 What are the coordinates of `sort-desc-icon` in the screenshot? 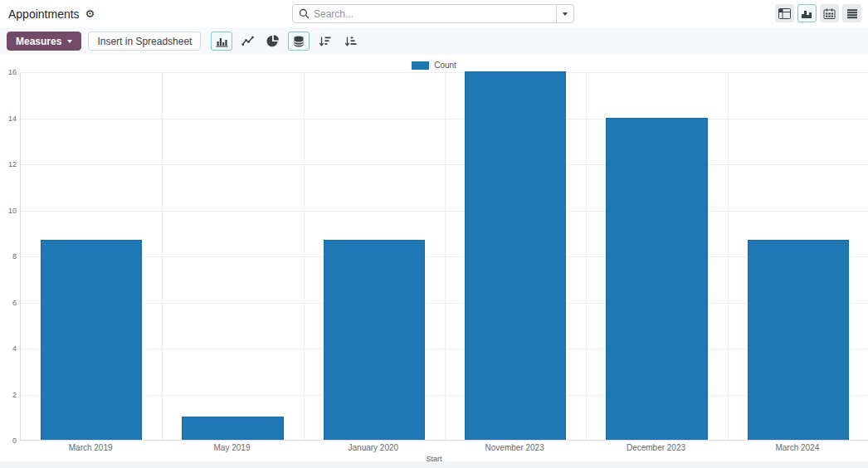 It's located at (325, 41).